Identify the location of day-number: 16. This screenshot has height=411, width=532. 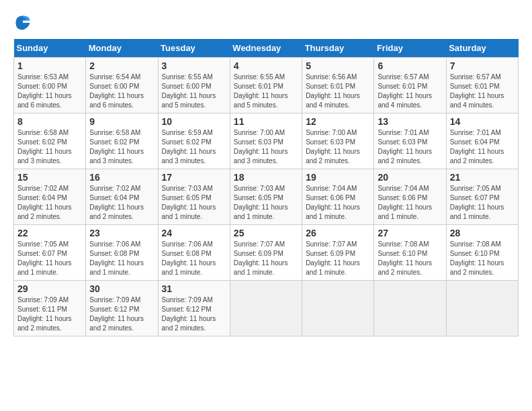
(122, 177).